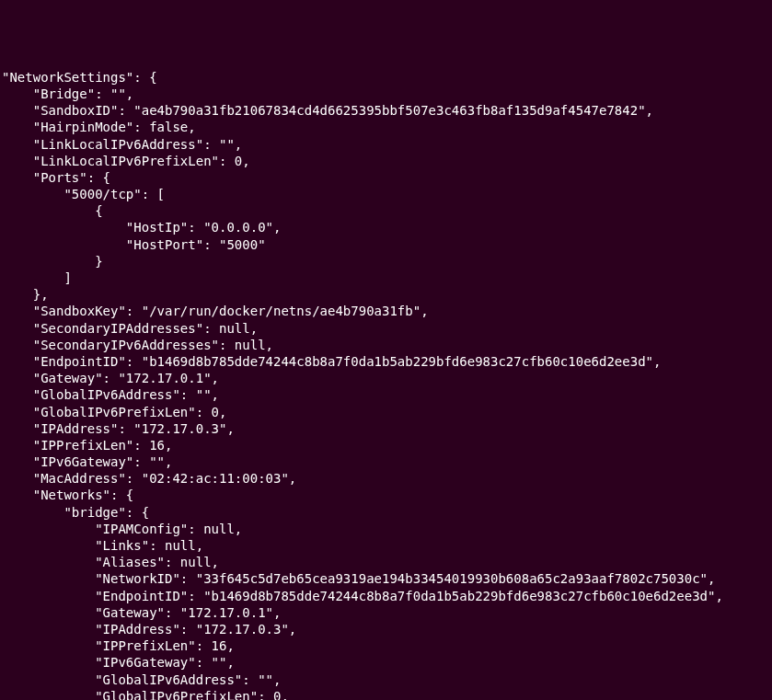 The image size is (772, 700). What do you see at coordinates (386, 529) in the screenshot?
I see `terminal-line: "IPAMConfig": null,` at bounding box center [386, 529].